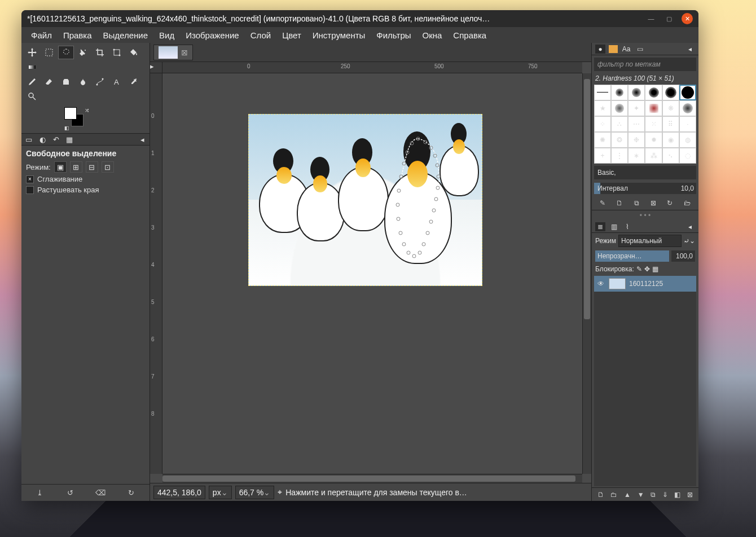 This screenshot has width=756, height=537. What do you see at coordinates (677, 495) in the screenshot?
I see `layer-mask-icon: ◧` at bounding box center [677, 495].